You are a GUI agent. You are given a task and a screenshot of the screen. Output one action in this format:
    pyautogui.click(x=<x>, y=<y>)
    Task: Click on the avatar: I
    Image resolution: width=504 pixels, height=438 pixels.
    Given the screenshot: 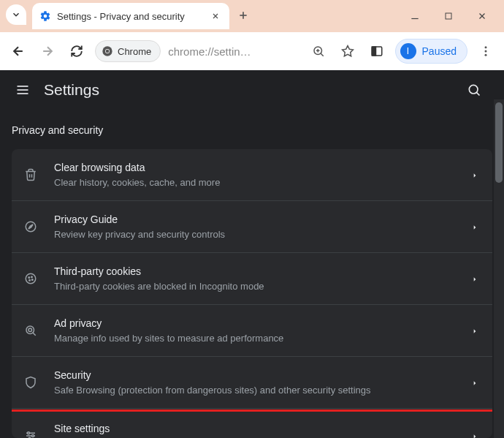 What is the action you would take?
    pyautogui.click(x=408, y=51)
    